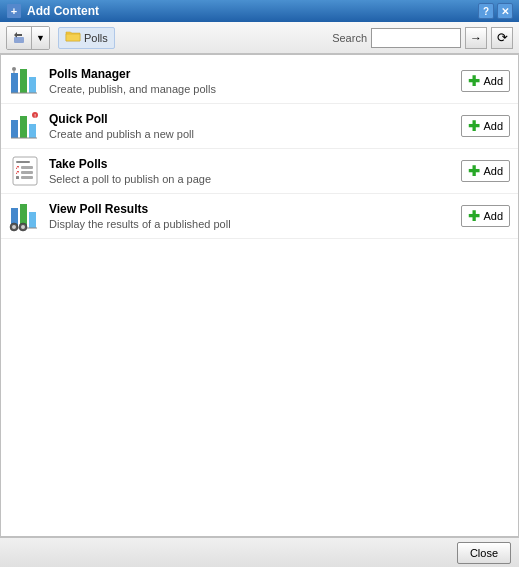  What do you see at coordinates (476, 38) in the screenshot?
I see `search-go-button: →` at bounding box center [476, 38].